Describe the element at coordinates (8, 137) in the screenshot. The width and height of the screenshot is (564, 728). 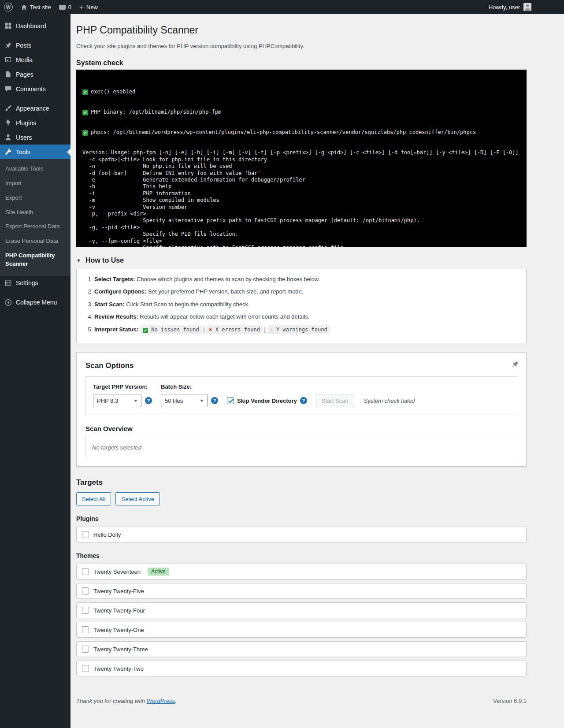
I see `user-icon` at that location.